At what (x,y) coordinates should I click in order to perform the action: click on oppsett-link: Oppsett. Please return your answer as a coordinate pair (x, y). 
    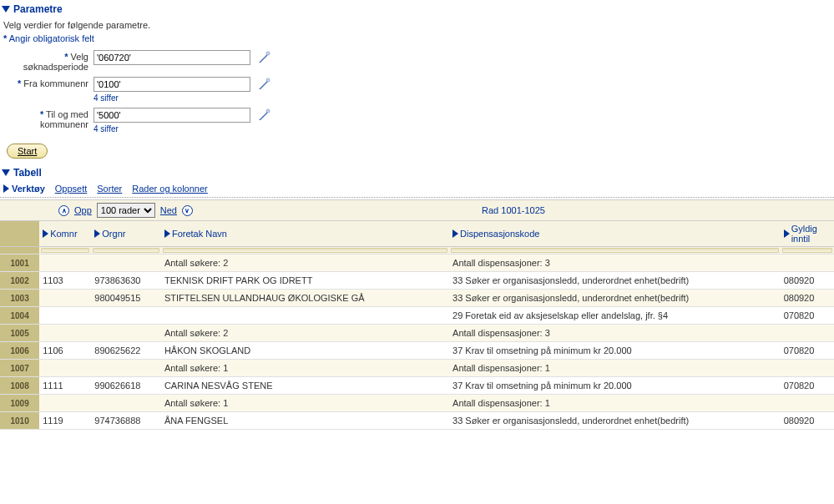
    Looking at the image, I should click on (72, 189).